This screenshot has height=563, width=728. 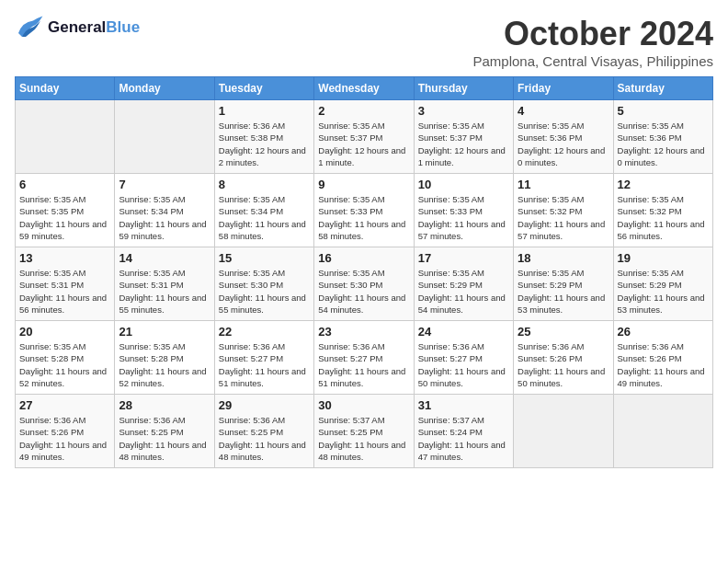 I want to click on day-number: 18, so click(x=563, y=258).